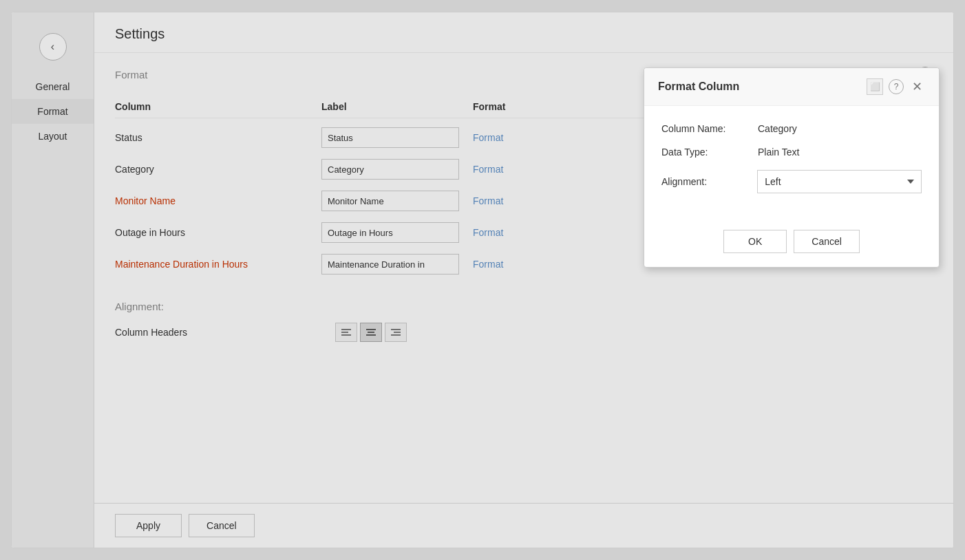 This screenshot has height=560, width=965. What do you see at coordinates (792, 162) in the screenshot?
I see `modal-body: Column Name: Category Data Type: Plain T…` at bounding box center [792, 162].